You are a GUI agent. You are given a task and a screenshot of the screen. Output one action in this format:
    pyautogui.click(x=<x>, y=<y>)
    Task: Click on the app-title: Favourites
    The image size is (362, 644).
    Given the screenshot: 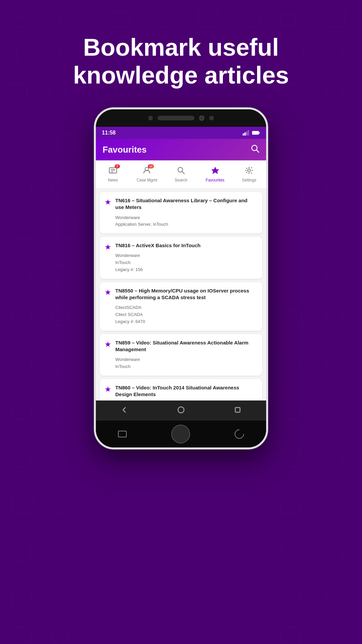 What is the action you would take?
    pyautogui.click(x=125, y=150)
    